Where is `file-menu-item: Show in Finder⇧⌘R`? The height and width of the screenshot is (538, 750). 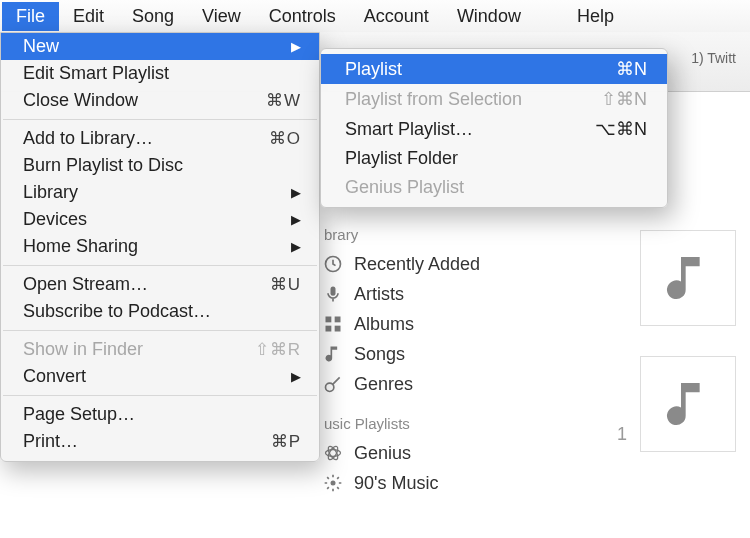 file-menu-item: Show in Finder⇧⌘R is located at coordinates (160, 350).